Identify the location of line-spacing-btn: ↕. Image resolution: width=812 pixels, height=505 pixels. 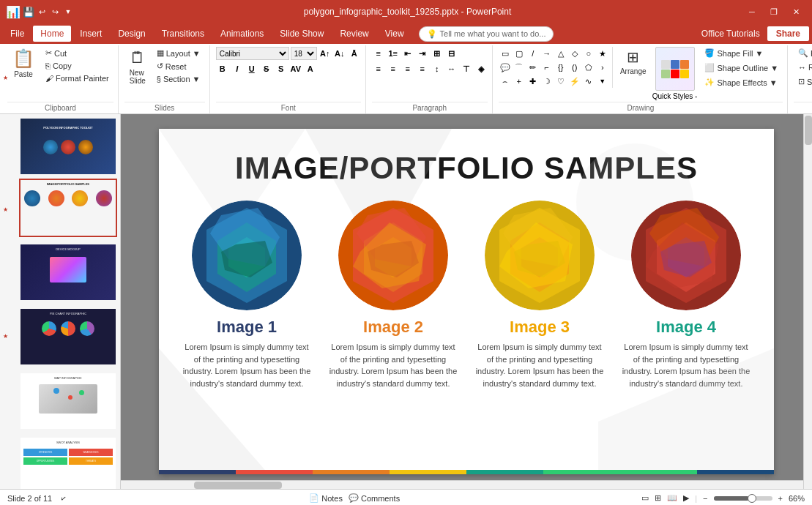
(437, 69).